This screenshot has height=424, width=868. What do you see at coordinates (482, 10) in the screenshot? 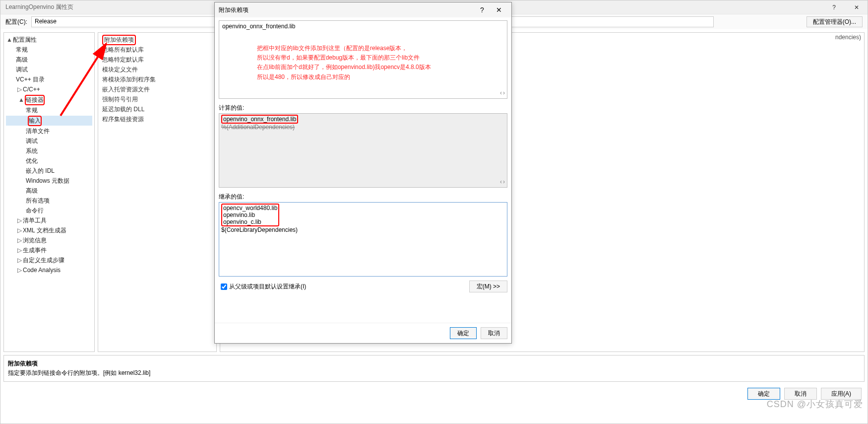
I see `dialog-help-icon: ?` at bounding box center [482, 10].